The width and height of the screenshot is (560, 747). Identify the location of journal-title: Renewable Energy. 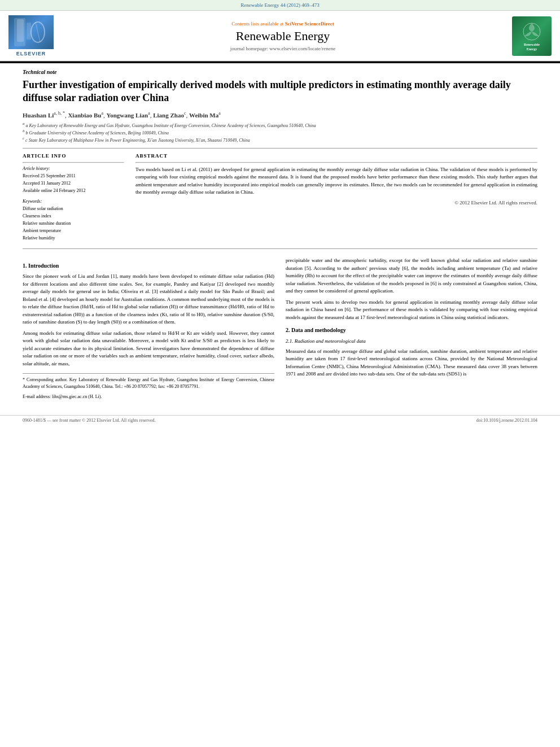
(283, 36).